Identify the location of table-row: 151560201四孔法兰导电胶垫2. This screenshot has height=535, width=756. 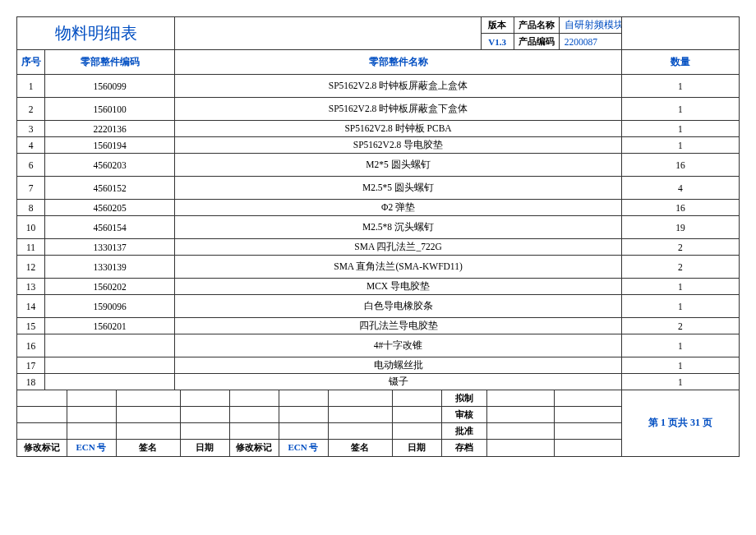
(378, 326).